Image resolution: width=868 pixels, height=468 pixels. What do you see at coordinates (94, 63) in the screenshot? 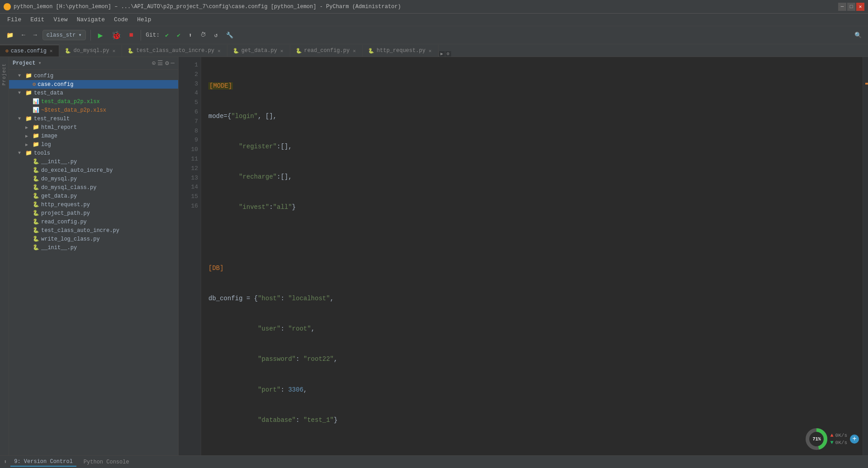
I see `sidebar-header: Project ▾ ⊙ ☰ ⚙ —` at bounding box center [94, 63].